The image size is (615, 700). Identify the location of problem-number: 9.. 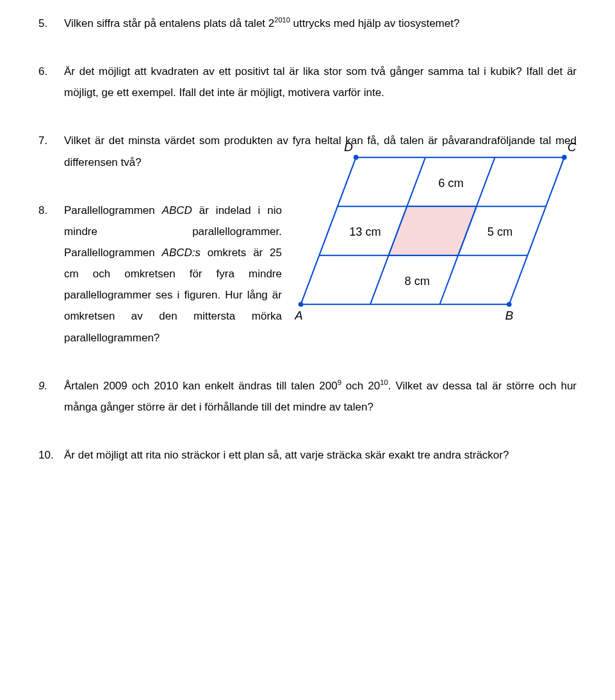
(51, 396).